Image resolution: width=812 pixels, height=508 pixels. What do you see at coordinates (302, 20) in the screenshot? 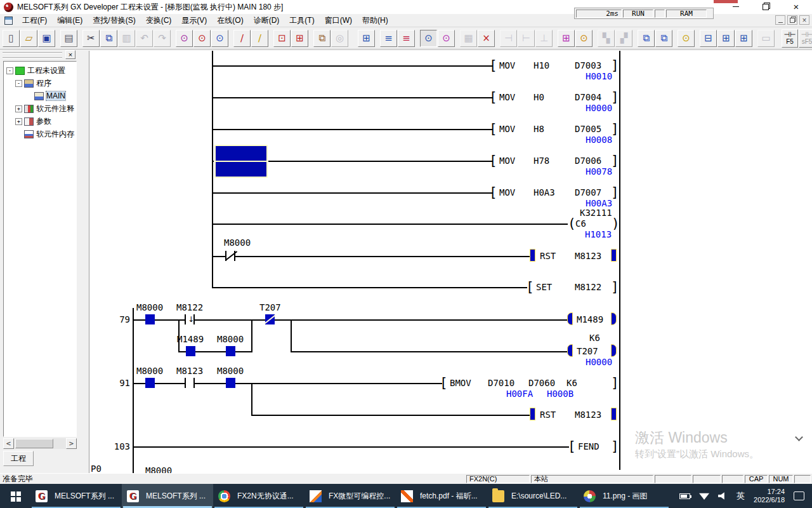
I see `menu-tools: 工具(T)` at bounding box center [302, 20].